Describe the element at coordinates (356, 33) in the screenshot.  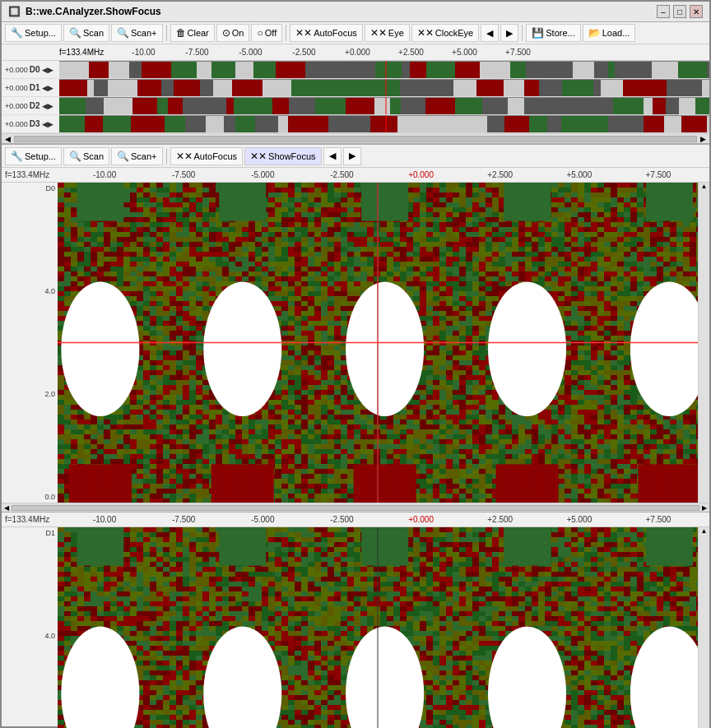
I see `top-toolbar: 🔧 Setup... 🔍 Scan 🔍 Scan+ 🗑 Clear ⊙ On ○…` at that location.